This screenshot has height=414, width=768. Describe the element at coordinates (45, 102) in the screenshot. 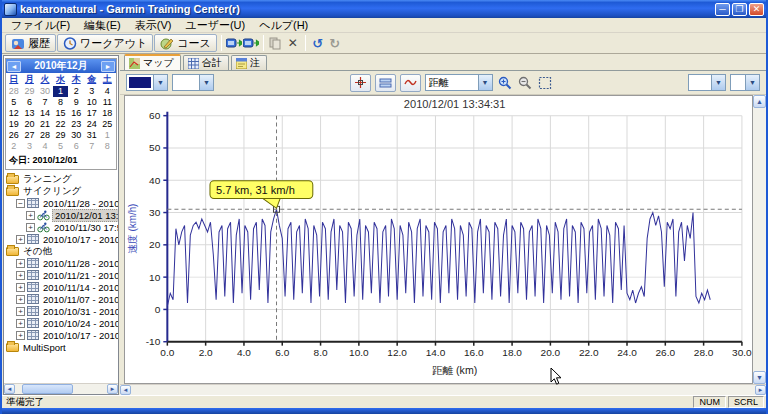

I see `calendar-day: 7` at that location.